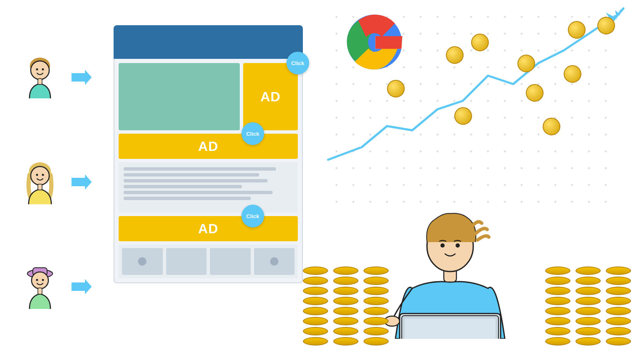  What do you see at coordinates (253, 216) in the screenshot?
I see `click-bubble-3: Click` at bounding box center [253, 216].